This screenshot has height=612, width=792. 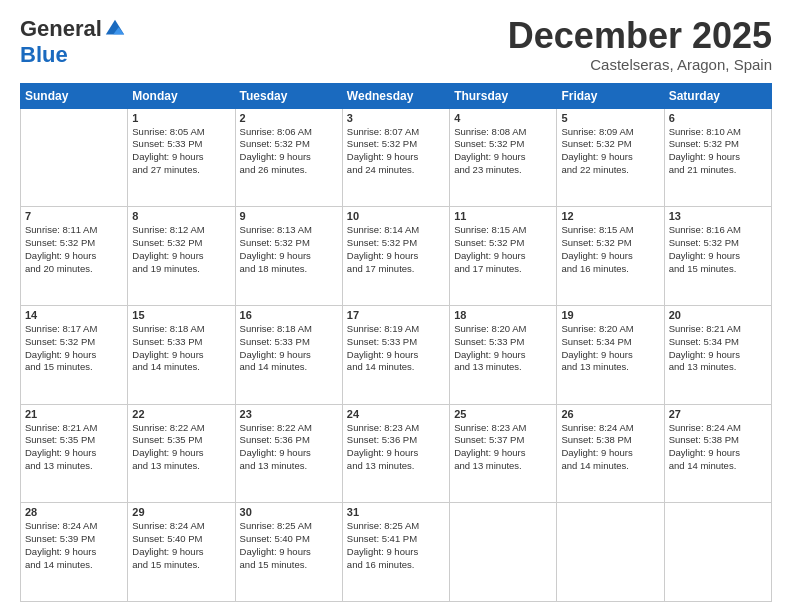 I want to click on day-info: Sunrise: 8:20 AM Sunset: 5:33 PM Dayligh…, so click(x=503, y=348).